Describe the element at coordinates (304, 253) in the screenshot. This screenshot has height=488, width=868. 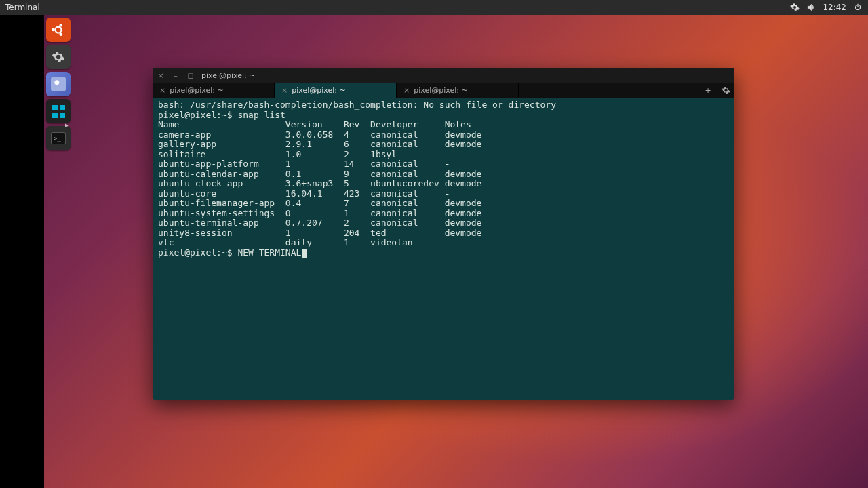
I see `terminal-cursor` at that location.